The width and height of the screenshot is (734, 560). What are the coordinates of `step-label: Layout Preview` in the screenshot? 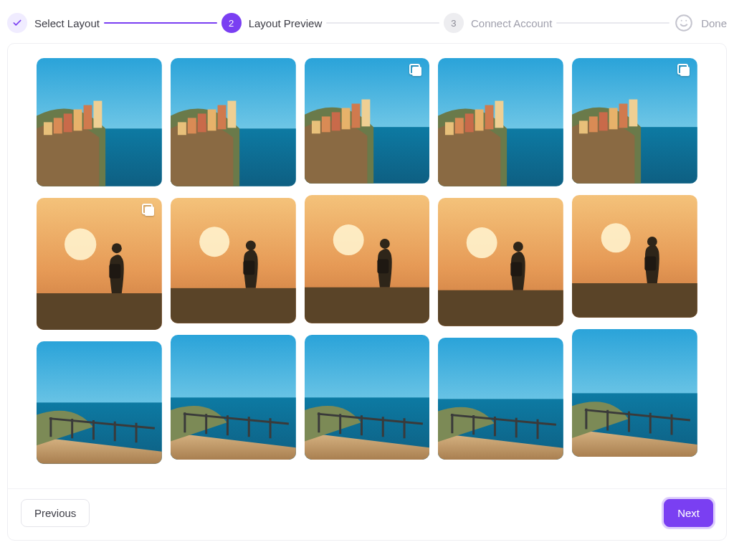 It's located at (285, 23).